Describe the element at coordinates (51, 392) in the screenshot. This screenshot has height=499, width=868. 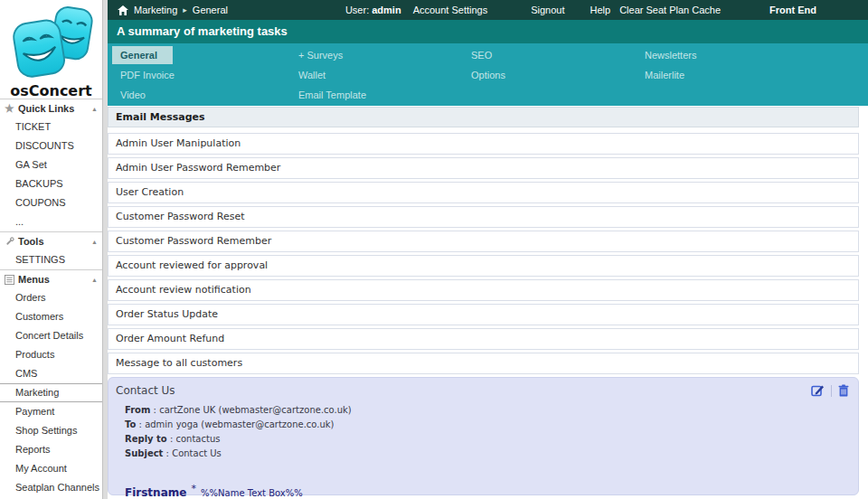
I see `sidebar-item-marketing: Marketing` at that location.